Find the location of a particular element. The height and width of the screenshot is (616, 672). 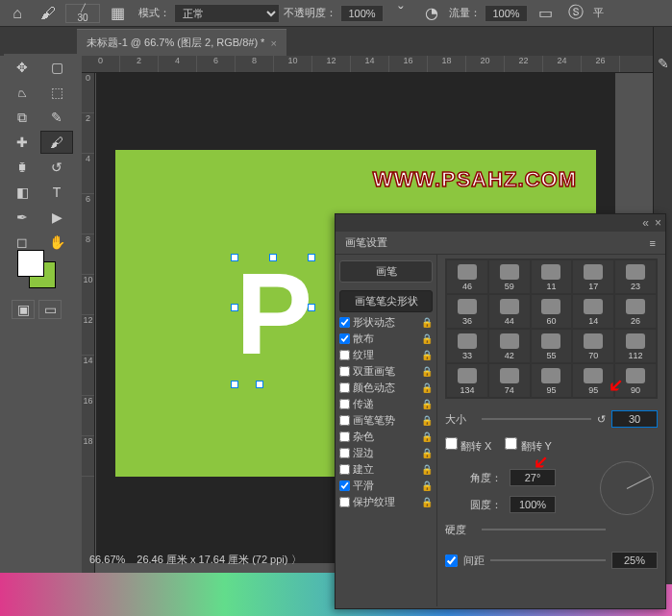

pen-tool: ✒ is located at coordinates (22, 217).